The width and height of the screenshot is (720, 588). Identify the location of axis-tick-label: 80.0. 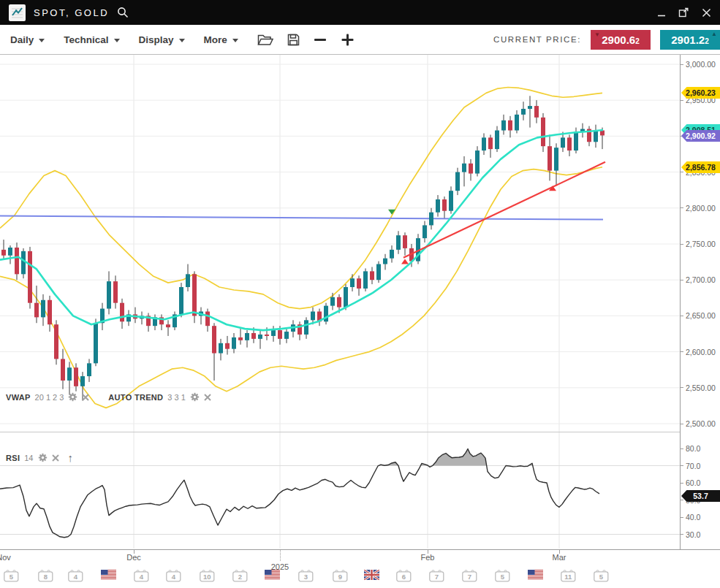
(693, 448).